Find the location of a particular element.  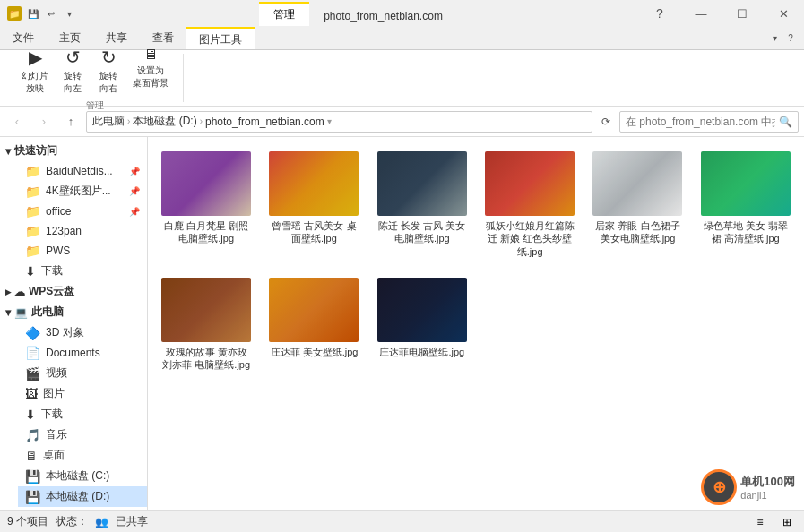

file-thumbnail is located at coordinates (206, 184).